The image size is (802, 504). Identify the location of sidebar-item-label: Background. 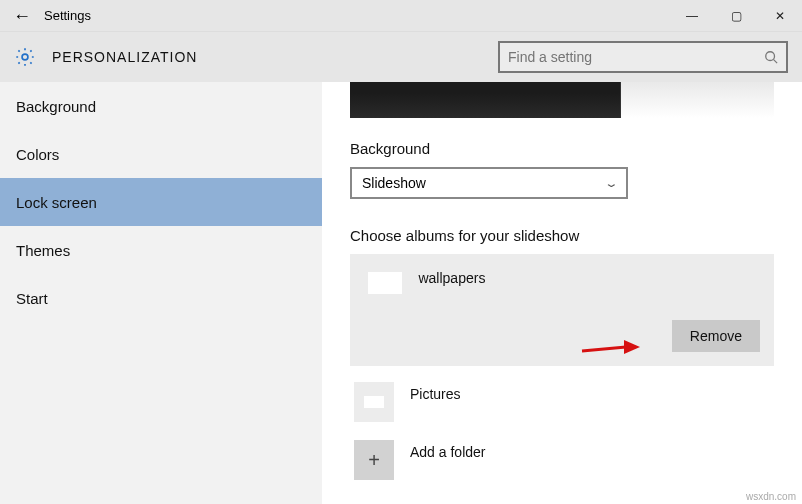
(56, 106).